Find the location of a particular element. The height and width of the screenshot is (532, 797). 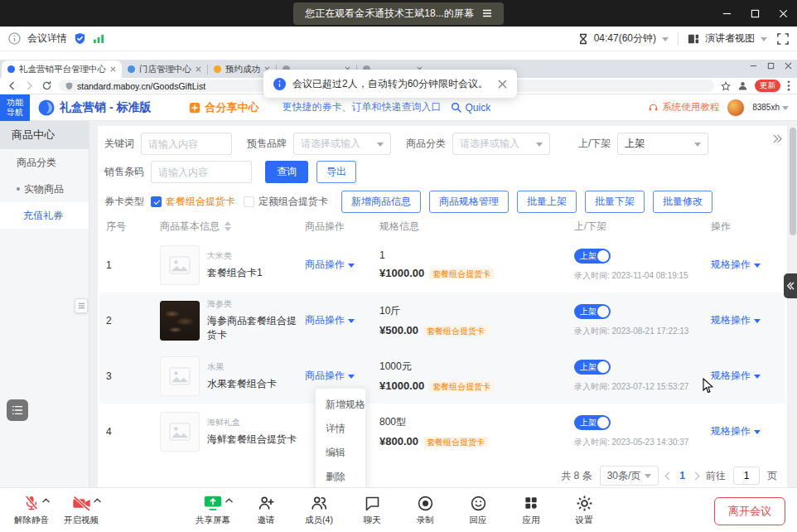

browser-tab-gift-admin: 礼盒营销平台管理中心 is located at coordinates (61, 70).